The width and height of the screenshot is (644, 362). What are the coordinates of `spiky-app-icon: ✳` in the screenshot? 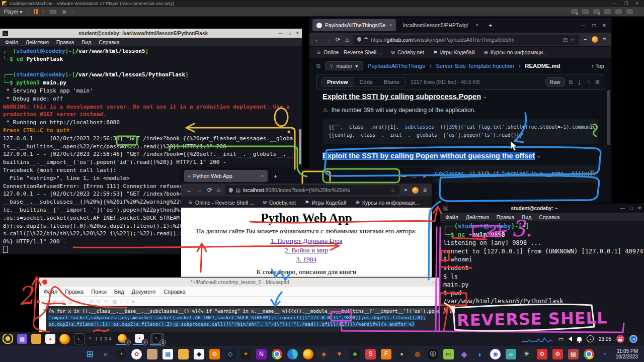 It's located at (526, 354).